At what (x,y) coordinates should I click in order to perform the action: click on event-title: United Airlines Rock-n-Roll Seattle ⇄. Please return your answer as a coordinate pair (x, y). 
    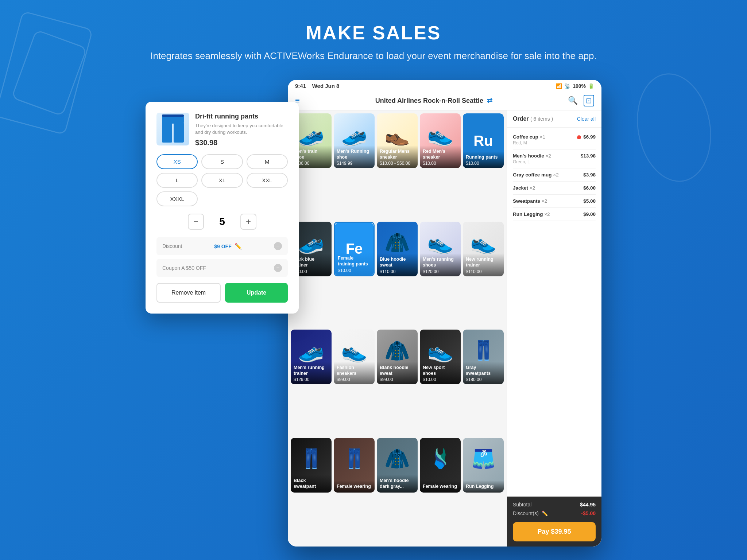
    Looking at the image, I should click on (434, 101).